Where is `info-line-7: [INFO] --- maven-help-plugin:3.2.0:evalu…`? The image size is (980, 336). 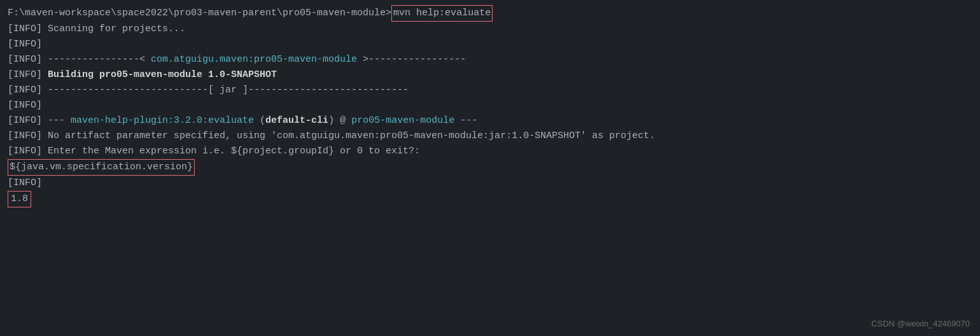
info-line-7: [INFO] --- maven-help-plugin:3.2.0:evalu… is located at coordinates (490, 121).